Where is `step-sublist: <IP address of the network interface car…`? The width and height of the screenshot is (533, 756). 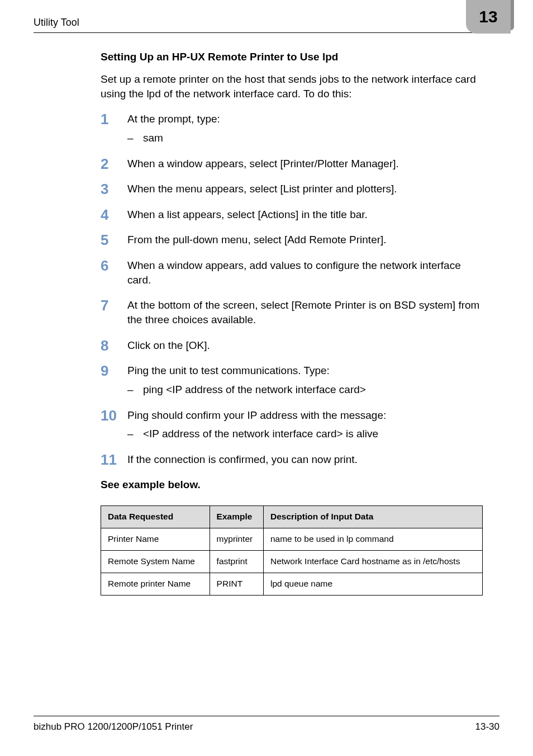 step-sublist: <IP address of the network interface car… is located at coordinates (305, 434).